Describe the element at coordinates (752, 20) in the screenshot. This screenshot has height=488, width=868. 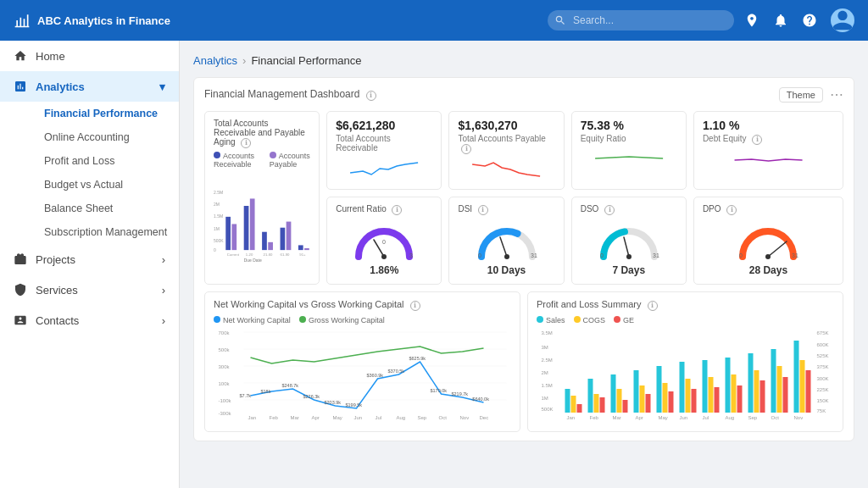
I see `location-icon` at that location.